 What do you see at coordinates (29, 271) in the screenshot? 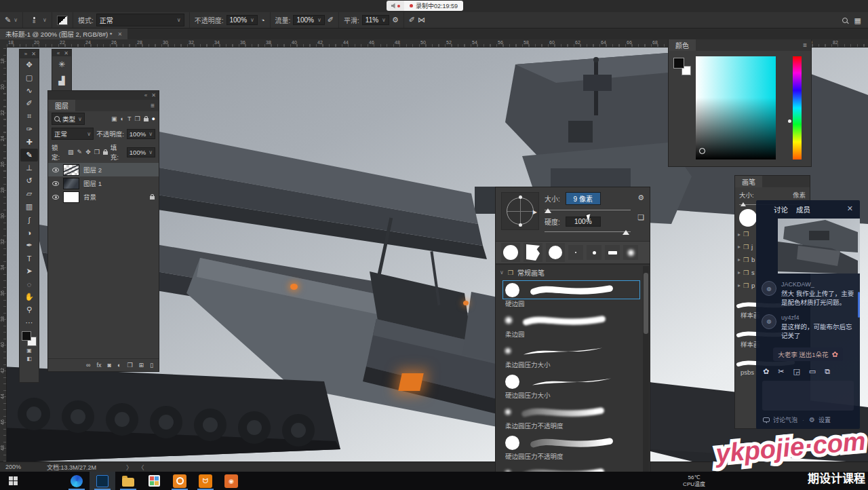
I see `tool-button: ➤` at bounding box center [29, 271].